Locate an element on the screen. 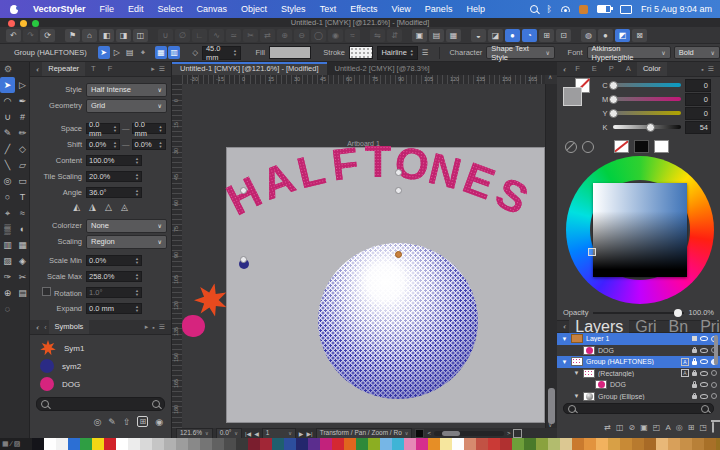  layer-options-icon: ⇄ is located at coordinates (608, 428).